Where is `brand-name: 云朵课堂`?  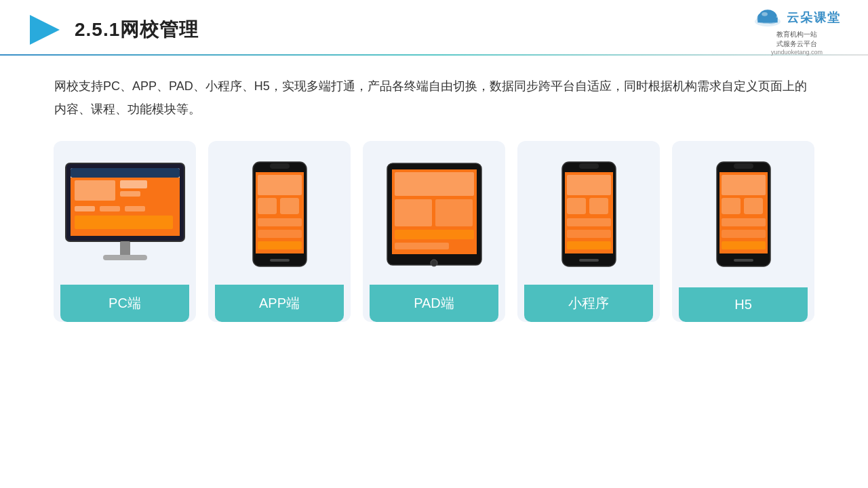 brand-name: 云朵课堂 is located at coordinates (814, 18).